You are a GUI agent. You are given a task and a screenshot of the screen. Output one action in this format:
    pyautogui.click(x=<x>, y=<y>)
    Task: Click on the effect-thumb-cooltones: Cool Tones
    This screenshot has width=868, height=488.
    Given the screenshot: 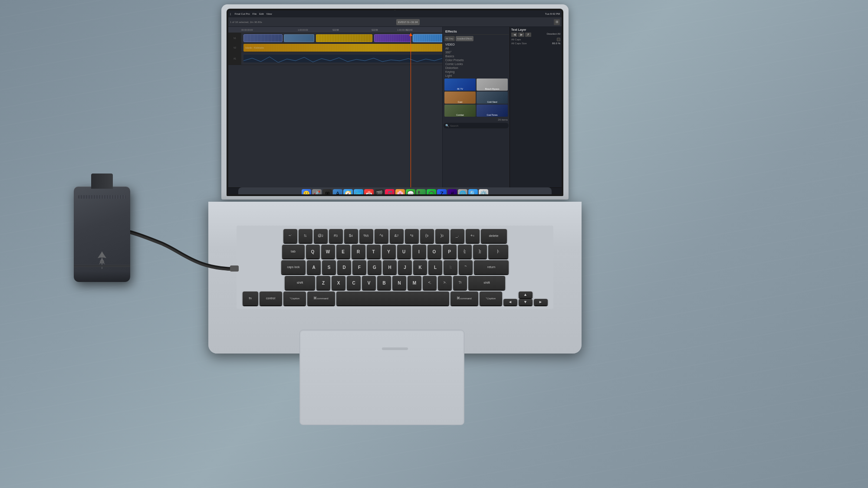 What is the action you would take?
    pyautogui.click(x=492, y=111)
    